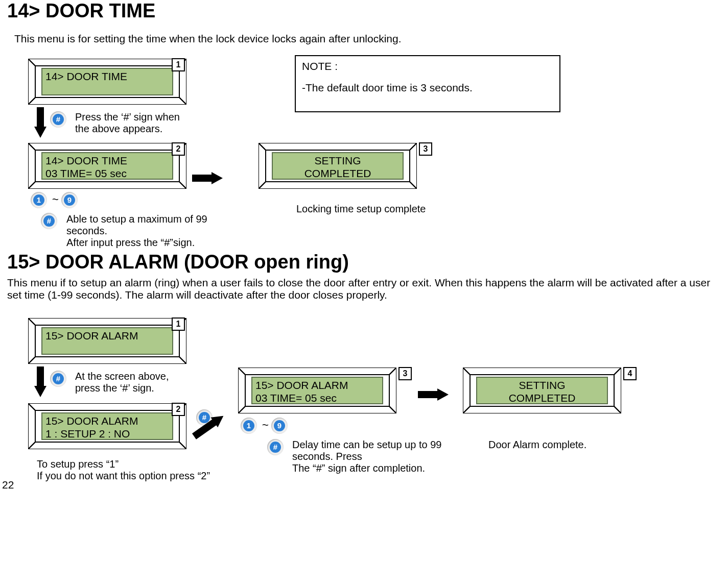 This screenshot has height=562, width=728. I want to click on step15-1-press-text: At the screen above, press the ‘#’ sign., so click(134, 382).